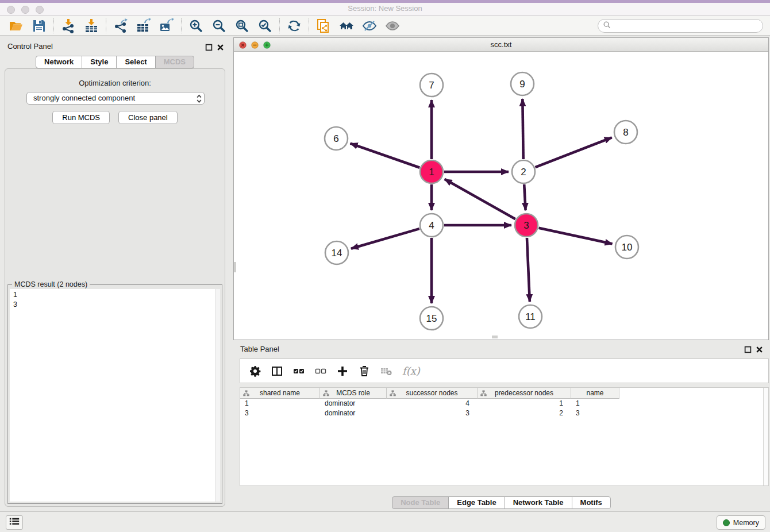 This screenshot has width=770, height=532. What do you see at coordinates (680, 26) in the screenshot?
I see `search-box` at bounding box center [680, 26].